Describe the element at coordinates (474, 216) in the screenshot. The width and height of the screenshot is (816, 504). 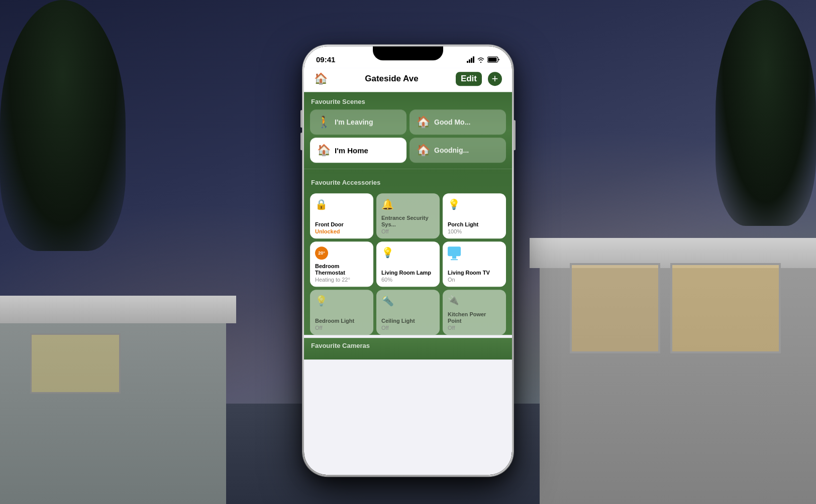
I see `porch-light-tile: 💡 Porch Light 100%` at that location.